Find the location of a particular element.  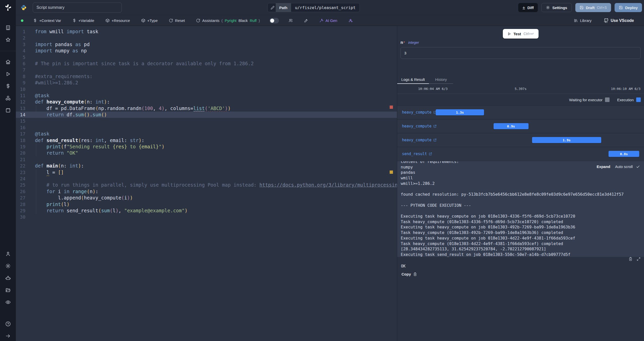

argument-label: n* integer is located at coordinates (410, 43).